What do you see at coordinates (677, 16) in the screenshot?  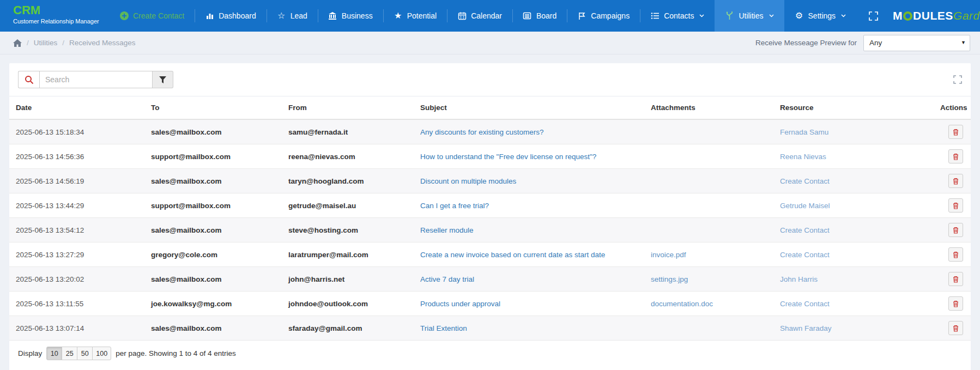 I see `nav-contacts: Contacts` at bounding box center [677, 16].